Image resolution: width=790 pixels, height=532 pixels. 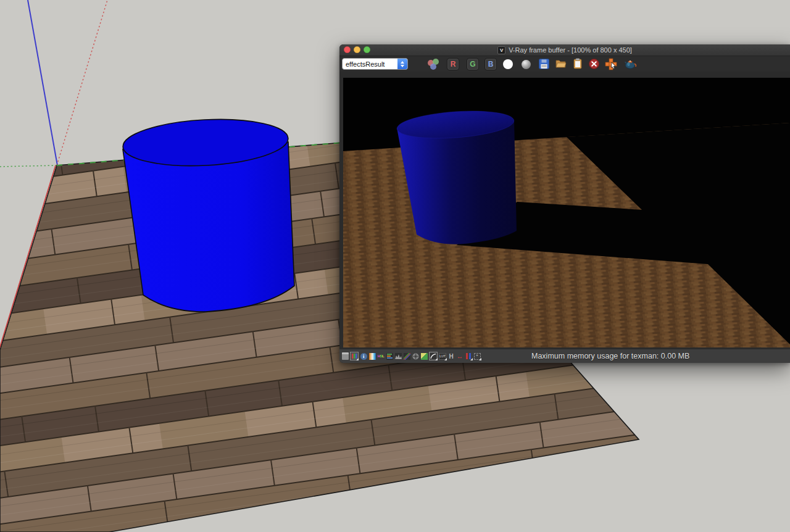 What do you see at coordinates (611, 65) in the screenshot?
I see `track-mouse-button` at bounding box center [611, 65].